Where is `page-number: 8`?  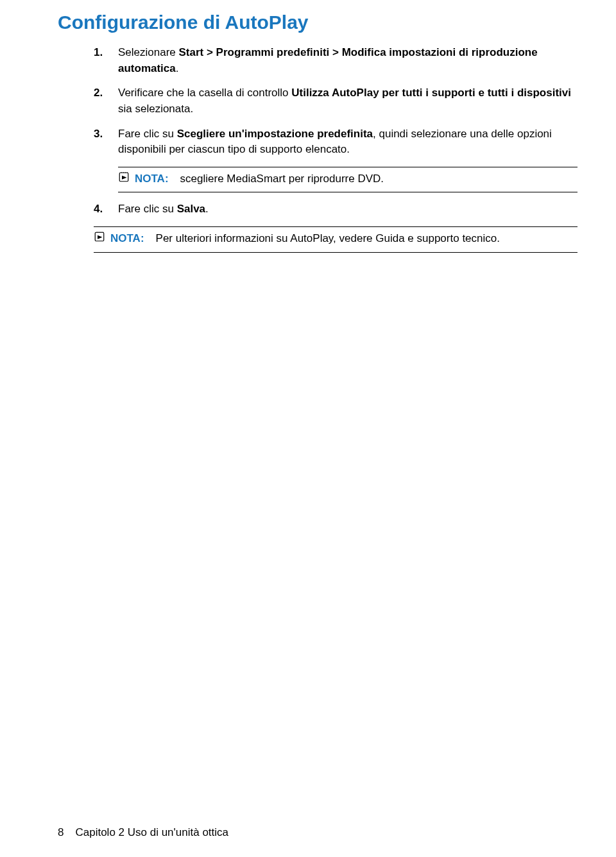 page-number: 8 is located at coordinates (60, 833).